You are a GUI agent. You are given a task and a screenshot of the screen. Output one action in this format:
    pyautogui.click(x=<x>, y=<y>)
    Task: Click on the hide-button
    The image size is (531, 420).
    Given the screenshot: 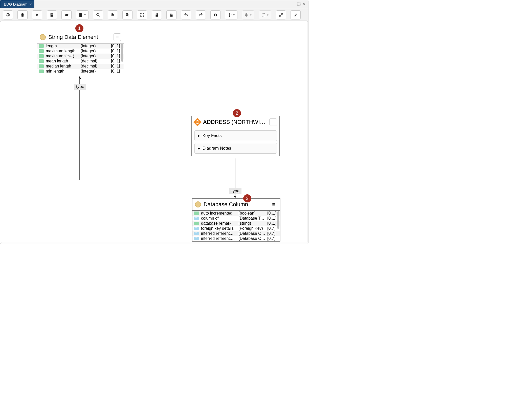 What is the action you would take?
    pyautogui.click(x=215, y=15)
    